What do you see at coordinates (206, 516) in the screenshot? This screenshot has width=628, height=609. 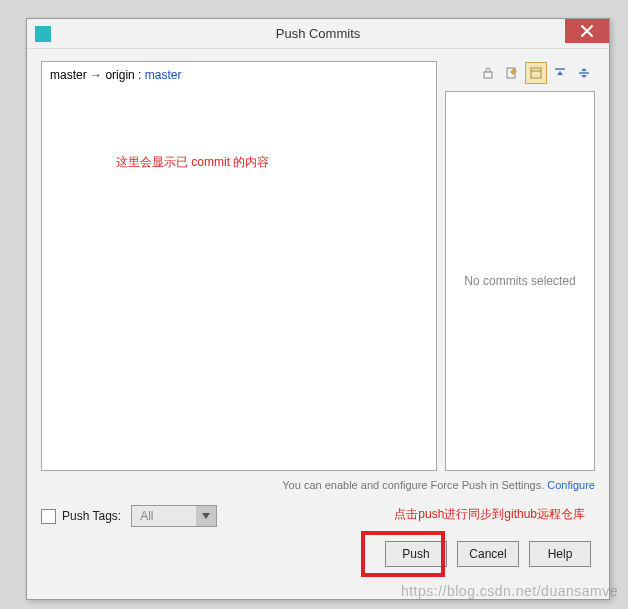 I see `chevron-down-icon` at bounding box center [206, 516].